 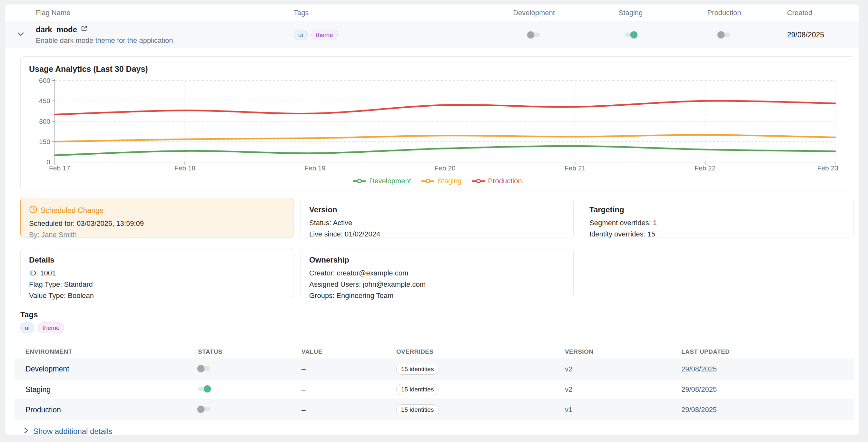 What do you see at coordinates (631, 35) in the screenshot?
I see `toggle-staging` at bounding box center [631, 35].